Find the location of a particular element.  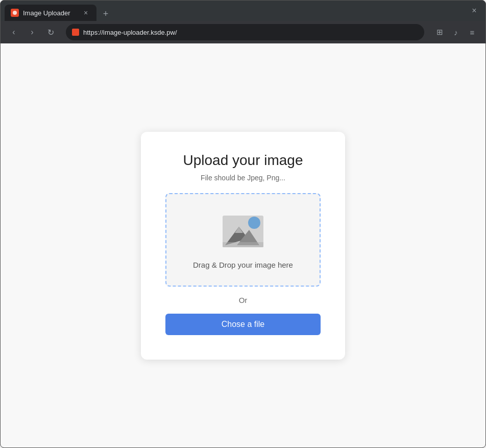

address-bar: https://image-uploader.ksde.pw/ is located at coordinates (245, 32).